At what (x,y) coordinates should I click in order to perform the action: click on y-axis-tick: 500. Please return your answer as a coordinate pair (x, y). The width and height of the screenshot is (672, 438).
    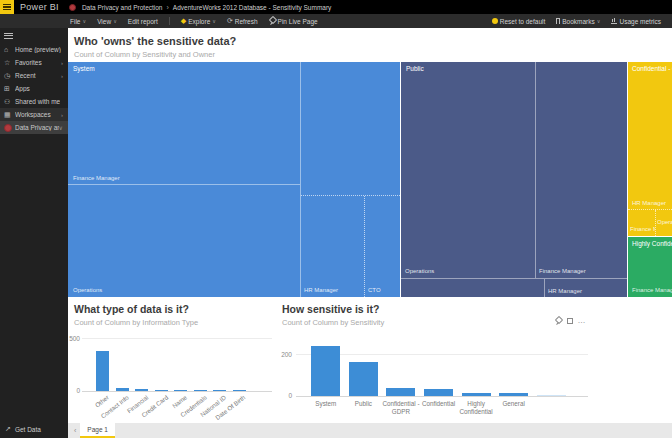
    Looking at the image, I should click on (74, 338).